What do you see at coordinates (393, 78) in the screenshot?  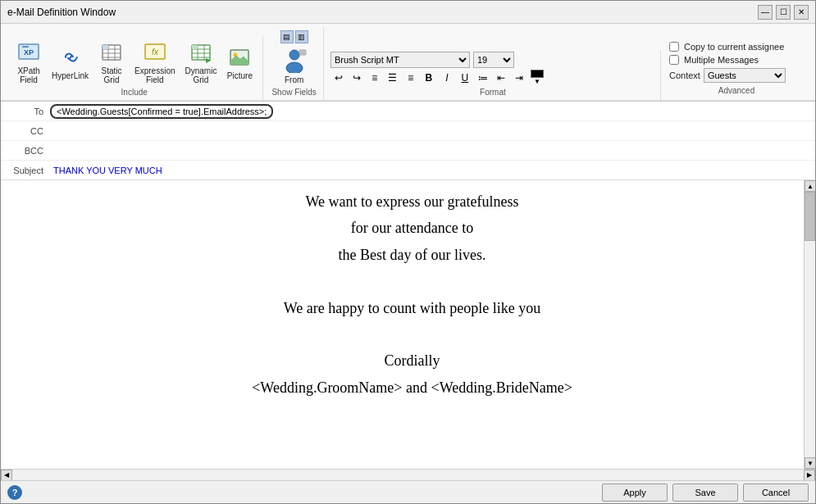 I see `align-center-button: ☰` at bounding box center [393, 78].